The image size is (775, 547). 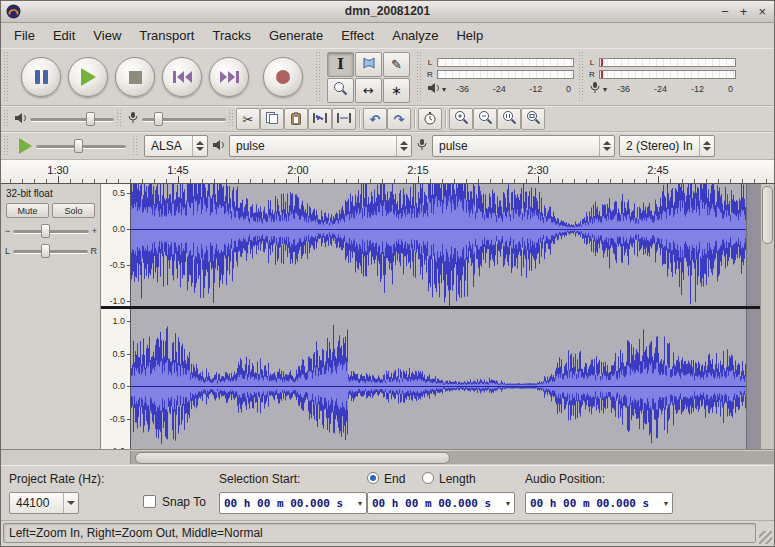 I want to click on device-toolbar-grip, so click(x=135, y=146).